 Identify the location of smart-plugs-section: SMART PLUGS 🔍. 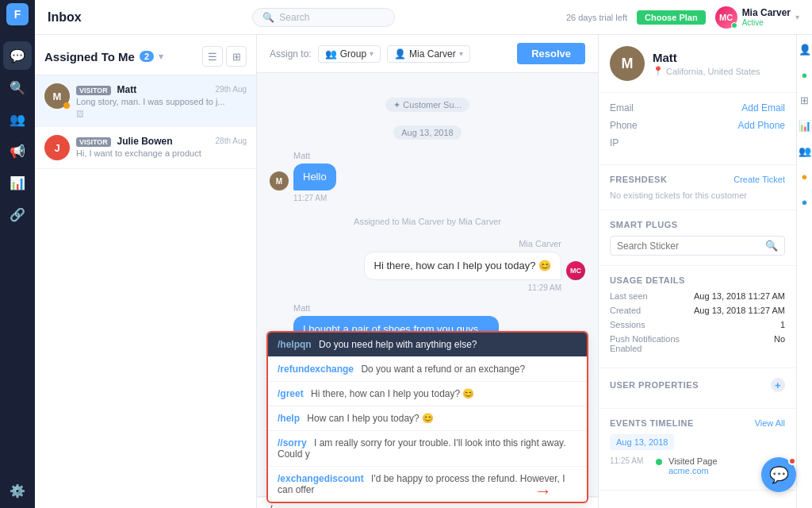
(698, 238).